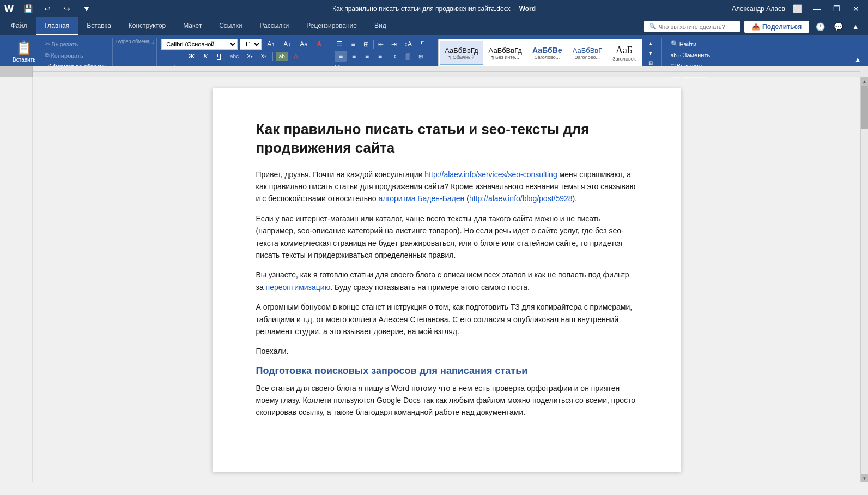 This screenshot has width=868, height=495. Describe the element at coordinates (653, 26) in the screenshot. I see `search-icon: 🔍` at that location.